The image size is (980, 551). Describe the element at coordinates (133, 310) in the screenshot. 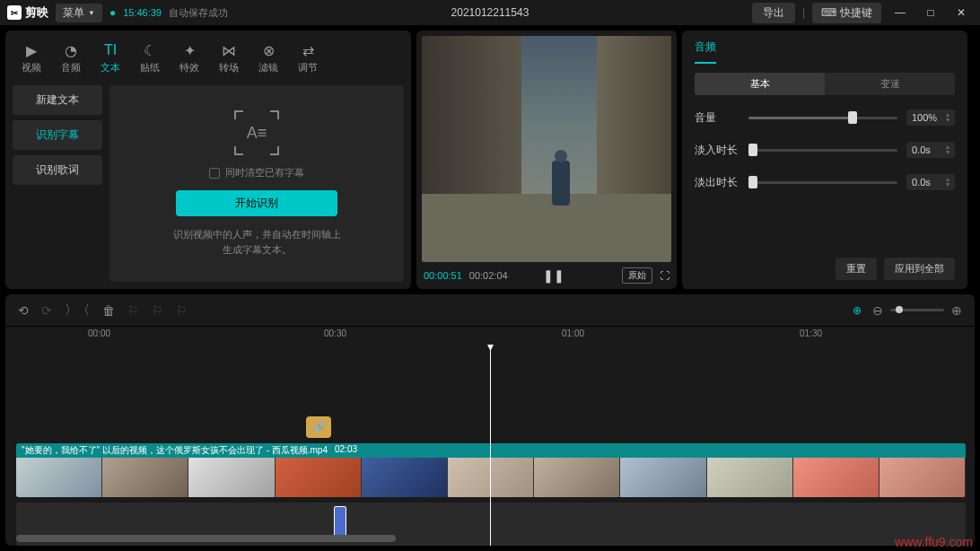

I see `mark-in-button: ⚐` at that location.